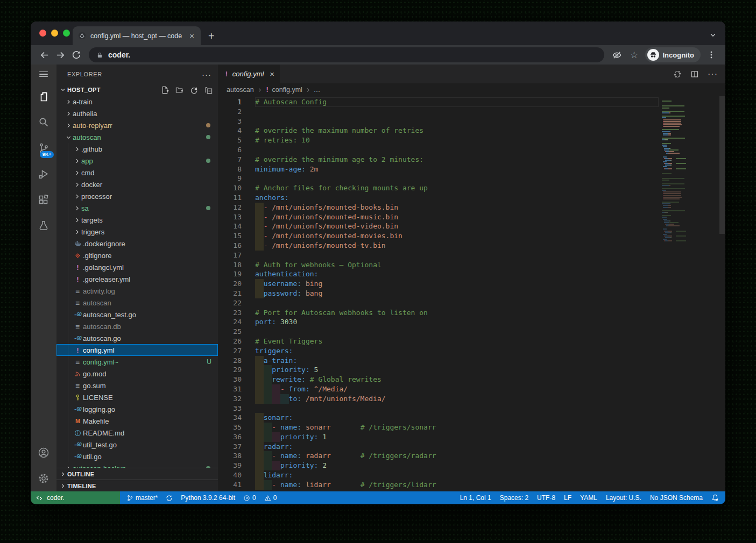  I want to click on eye-blocked-icon, so click(617, 55).